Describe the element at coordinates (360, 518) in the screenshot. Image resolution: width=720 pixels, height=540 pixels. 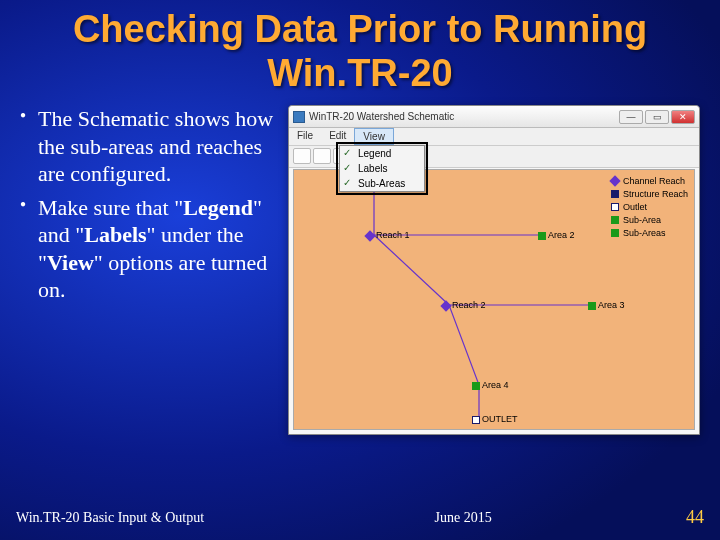
I see `footer: Win.TR-20 Basic Input & Output June 2015…` at that location.